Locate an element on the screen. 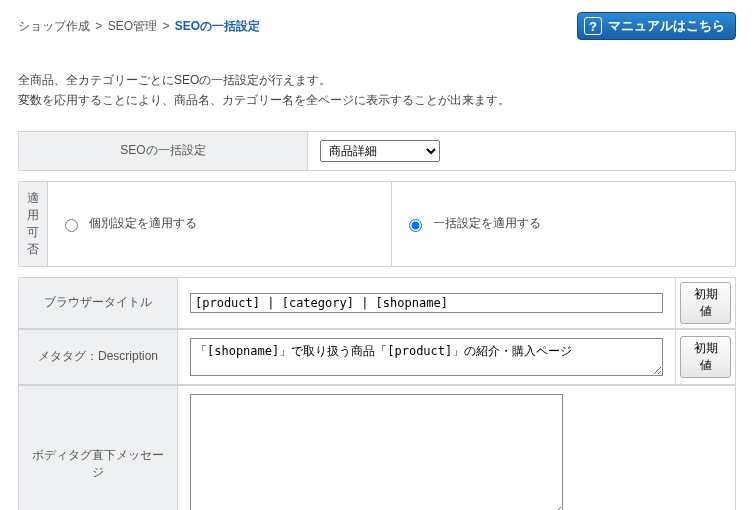  apply-individual-option: 個別設定を適用する is located at coordinates (220, 224).